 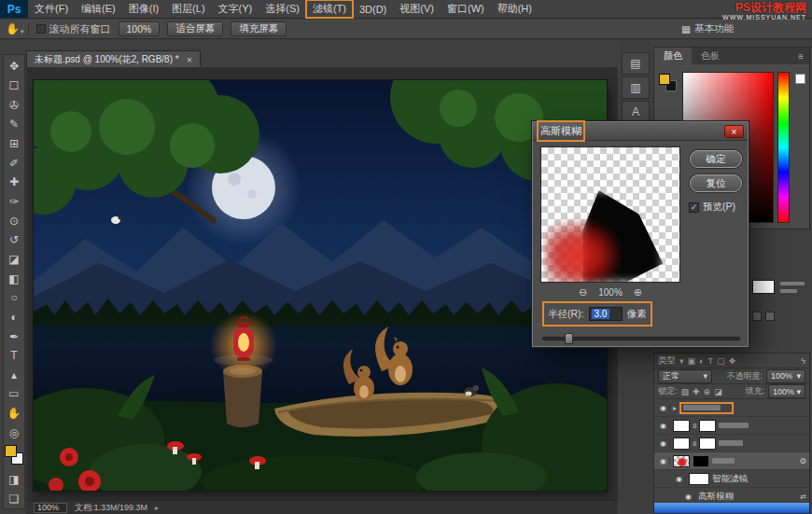 What do you see at coordinates (636, 88) in the screenshot?
I see `collapsed-panel-button-2: ▥` at bounding box center [636, 88].